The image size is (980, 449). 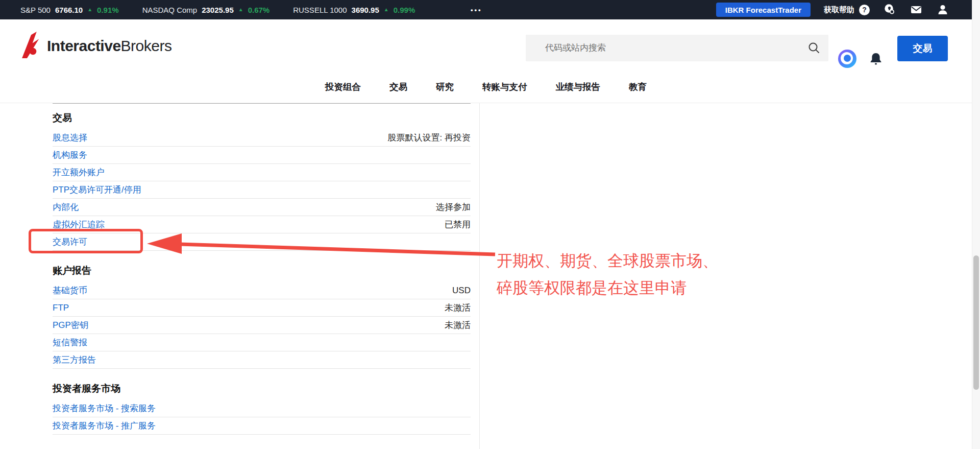 I want to click on forecasttrader-button: IBKR ForecastTrader, so click(x=764, y=10).